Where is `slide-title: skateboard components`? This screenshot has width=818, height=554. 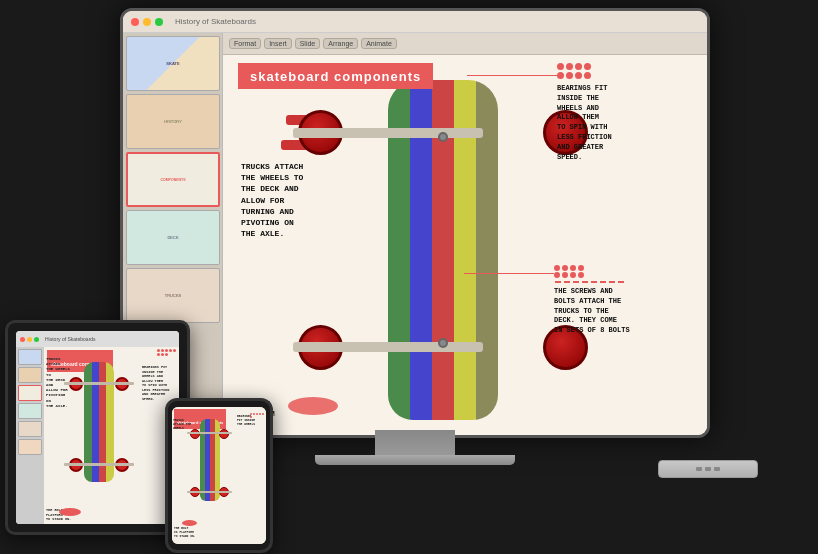 slide-title: skateboard components is located at coordinates (336, 76).